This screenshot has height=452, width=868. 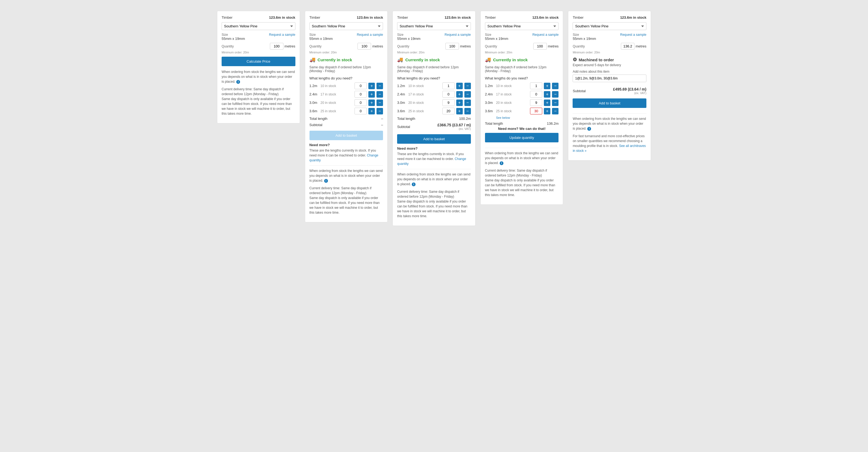 I want to click on panel-3-subtotal-main: £366.75 (£3.67 / m), so click(x=454, y=125).